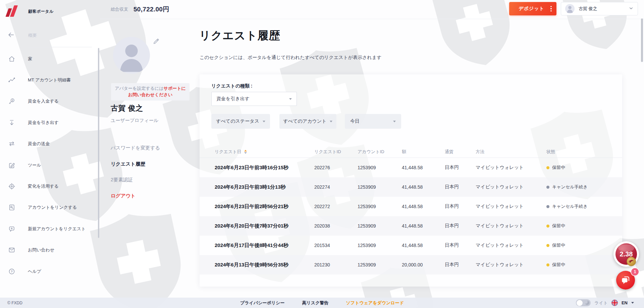 The image size is (644, 308). What do you see at coordinates (373, 121) in the screenshot?
I see `period-filter: 今日` at bounding box center [373, 121].